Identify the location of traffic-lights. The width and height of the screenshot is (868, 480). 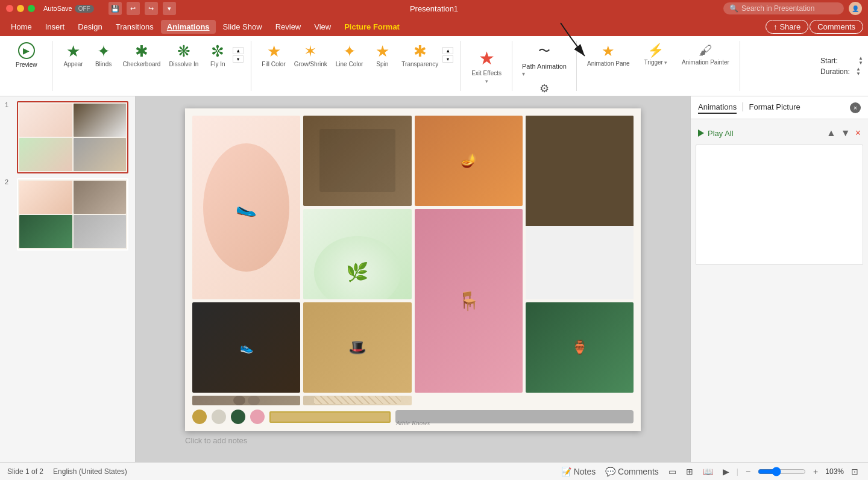
(20, 8).